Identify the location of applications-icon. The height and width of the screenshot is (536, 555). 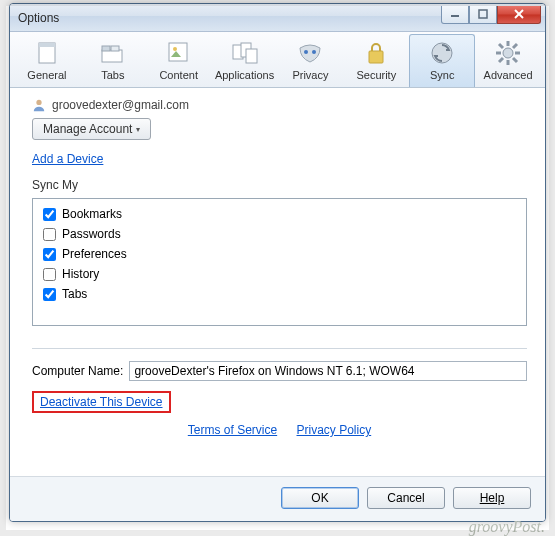
(245, 53).